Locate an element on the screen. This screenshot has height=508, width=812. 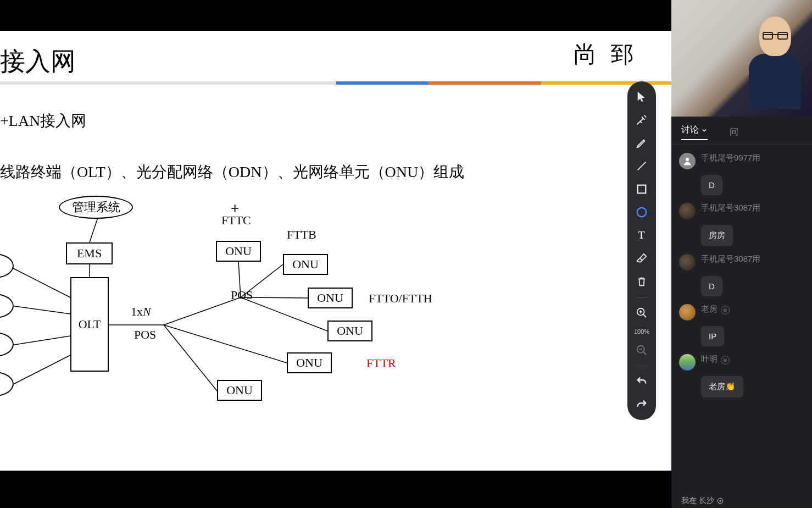
label-ftto-ftth: FTTO/FTTH is located at coordinates (401, 299).